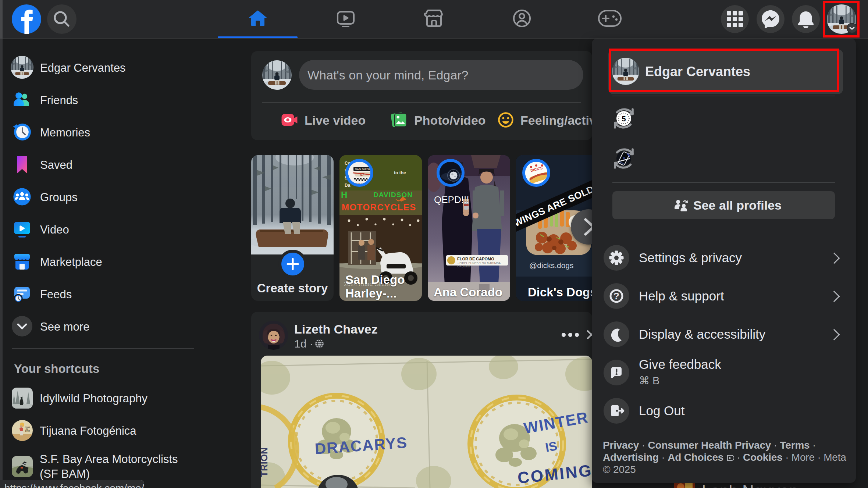 This screenshot has height=488, width=868. I want to click on svg-text: SAN DIEGO, so click(363, 169).